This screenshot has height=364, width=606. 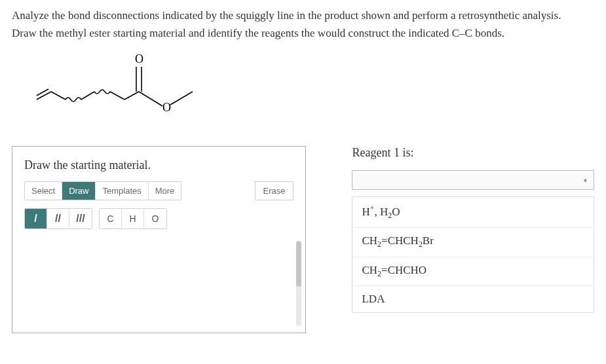 What do you see at coordinates (473, 212) in the screenshot?
I see `reagent-option-0: H+, H2O` at bounding box center [473, 212].